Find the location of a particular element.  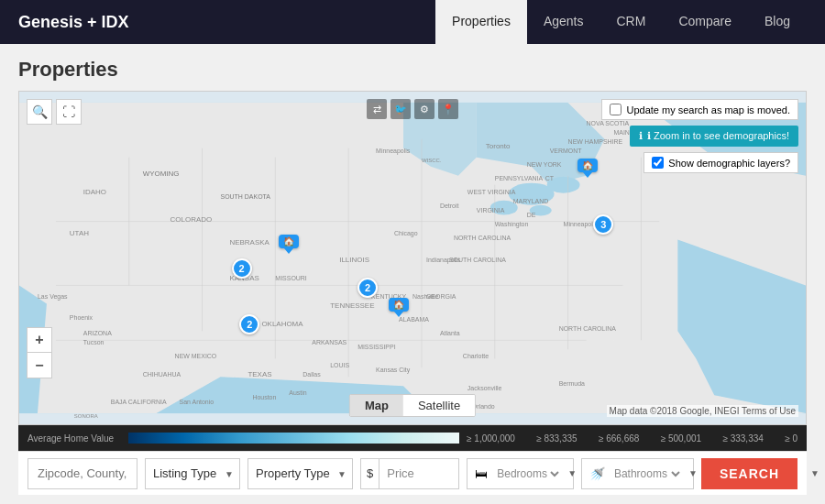

svg-text: NEBRASKA is located at coordinates (249, 242).